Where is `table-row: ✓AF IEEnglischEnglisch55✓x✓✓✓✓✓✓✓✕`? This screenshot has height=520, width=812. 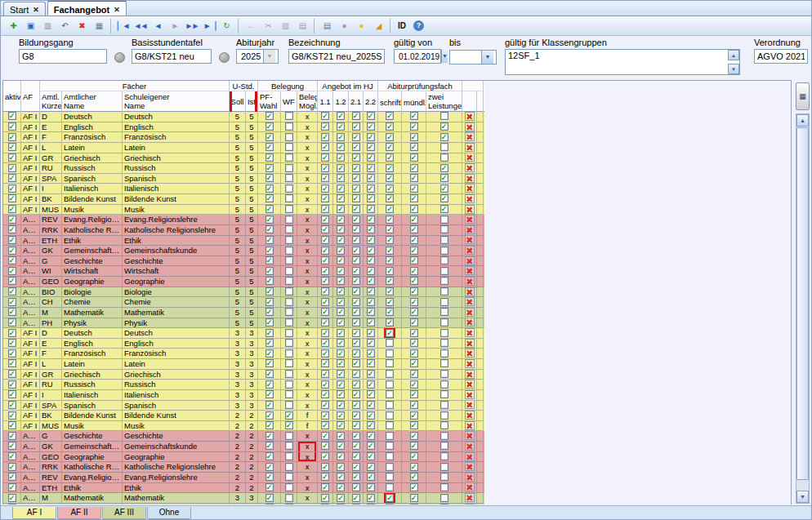
table-row: ✓AF IEEnglischEnglisch55✓x✓✓✓✓✓✓✓✕ is located at coordinates (243, 127).